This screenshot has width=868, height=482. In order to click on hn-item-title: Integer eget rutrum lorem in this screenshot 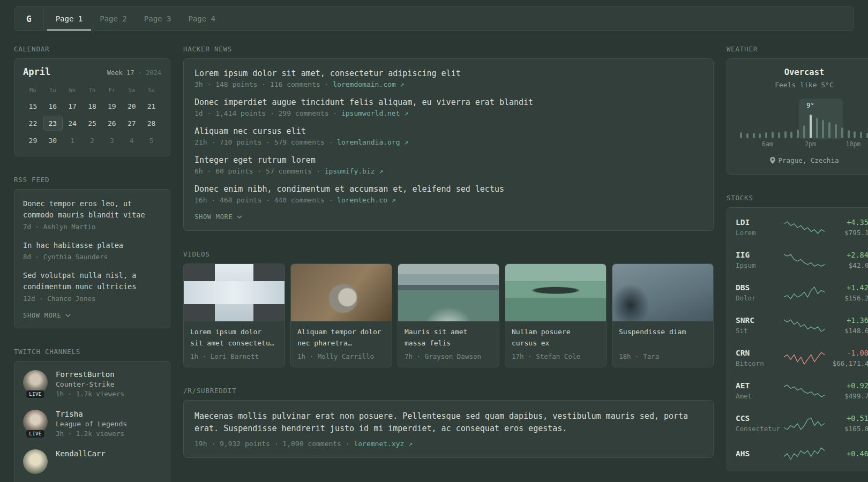, I will do `click(448, 160)`.